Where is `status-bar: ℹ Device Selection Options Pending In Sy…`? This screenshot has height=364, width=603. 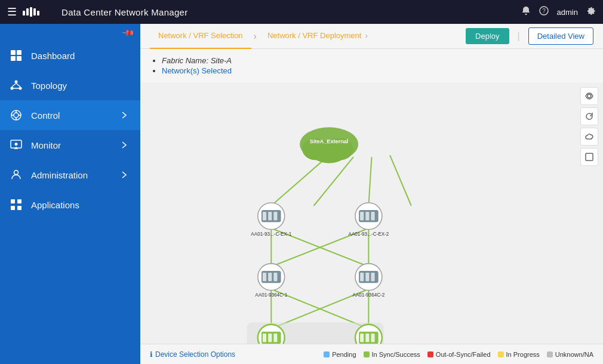
status-bar: ℹ Device Selection Options Pending In Sy… is located at coordinates (371, 354).